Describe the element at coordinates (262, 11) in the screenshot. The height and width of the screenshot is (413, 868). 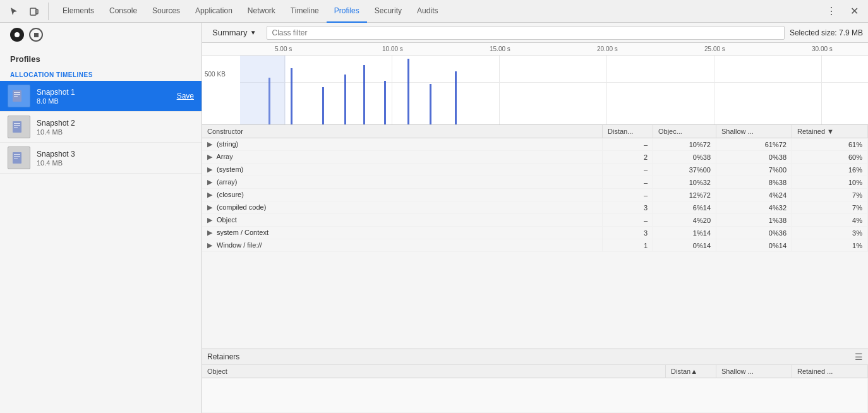
I see `tab-network: Network` at that location.